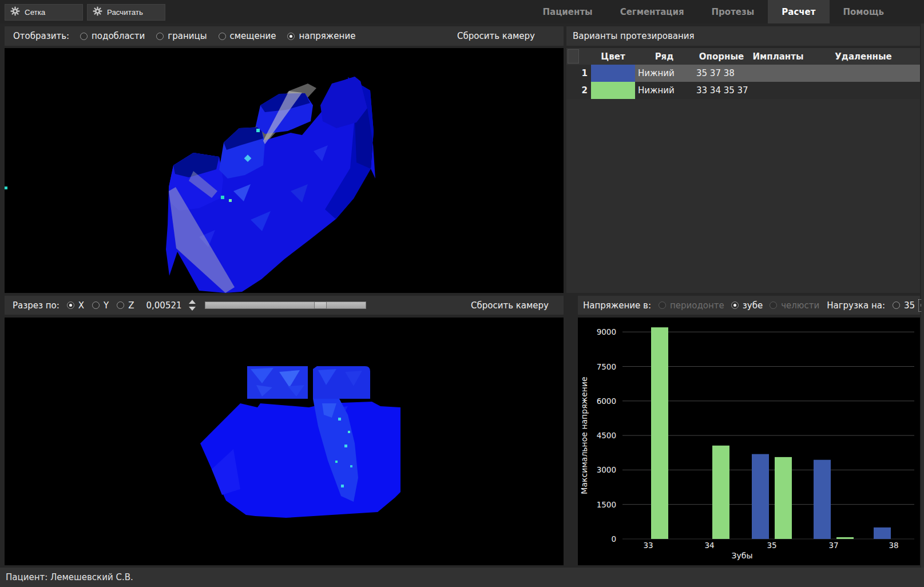 The image size is (924, 587). What do you see at coordinates (771, 545) in the screenshot?
I see `x-tick-label: 35` at bounding box center [771, 545].